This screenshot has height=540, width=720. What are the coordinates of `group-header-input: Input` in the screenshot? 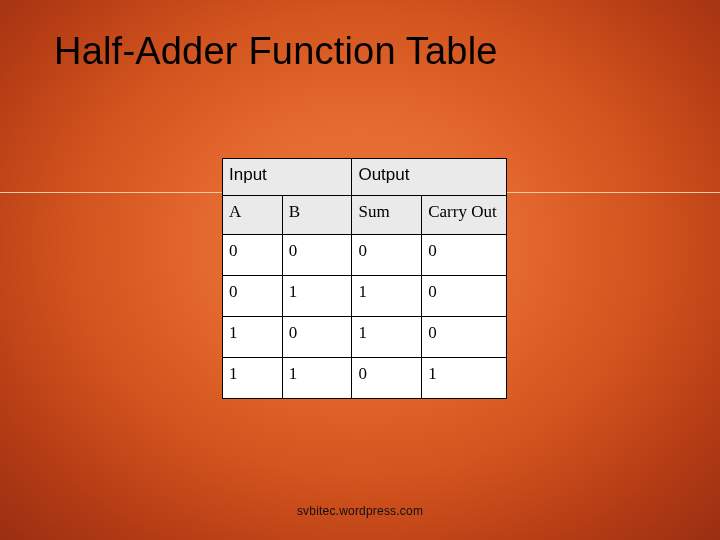 It's located at (288, 178).